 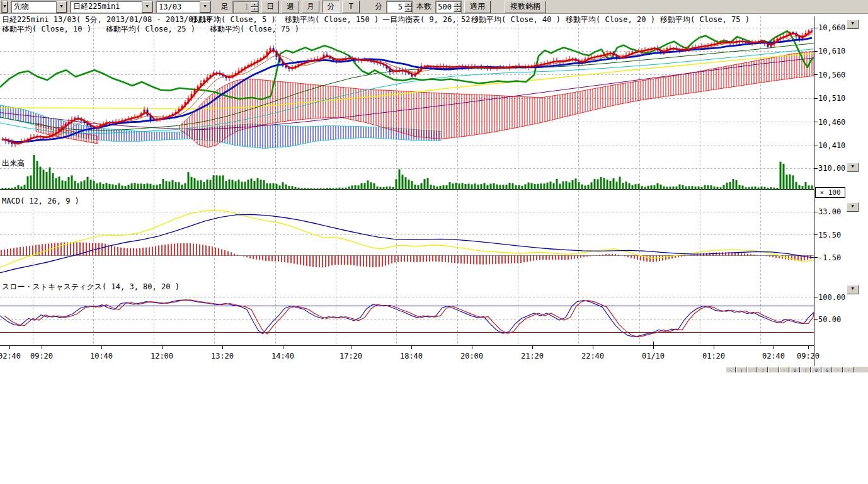 What do you see at coordinates (831, 75) in the screenshot?
I see `price-axis-label: 10,560` at bounding box center [831, 75].